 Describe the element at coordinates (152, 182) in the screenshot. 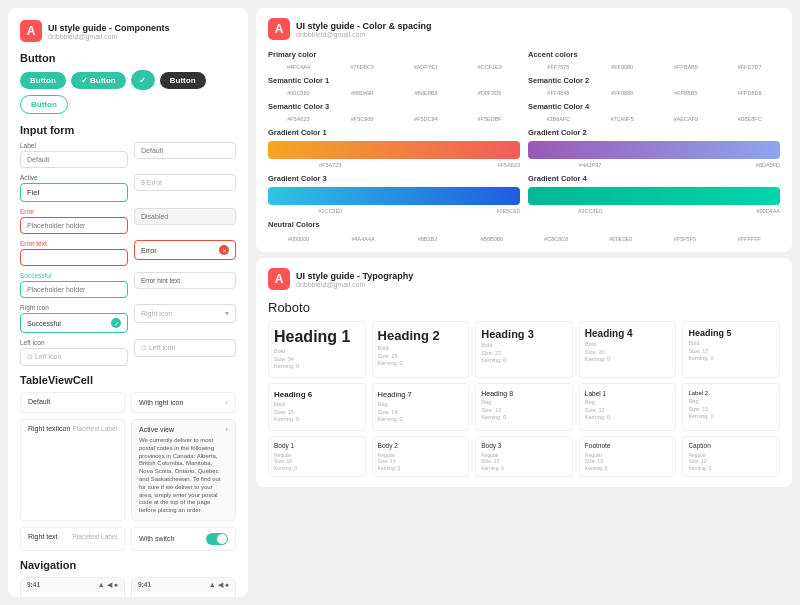

I see `dollar-placeholder: $ Error` at that location.